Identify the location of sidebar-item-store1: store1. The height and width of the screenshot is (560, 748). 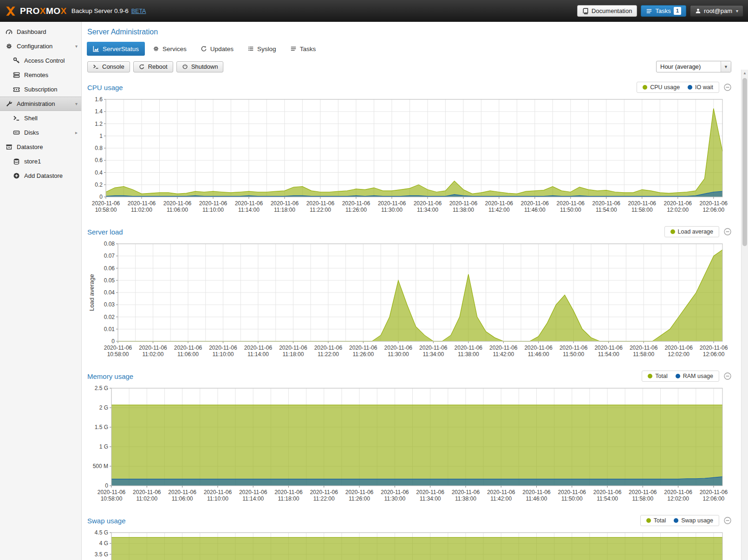
(41, 162).